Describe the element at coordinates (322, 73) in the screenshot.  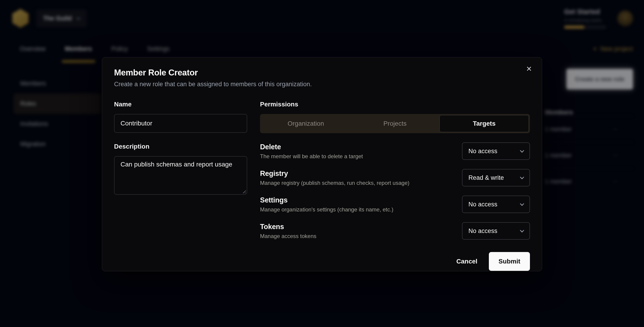
I see `dialog-title: Member Role Creator` at that location.